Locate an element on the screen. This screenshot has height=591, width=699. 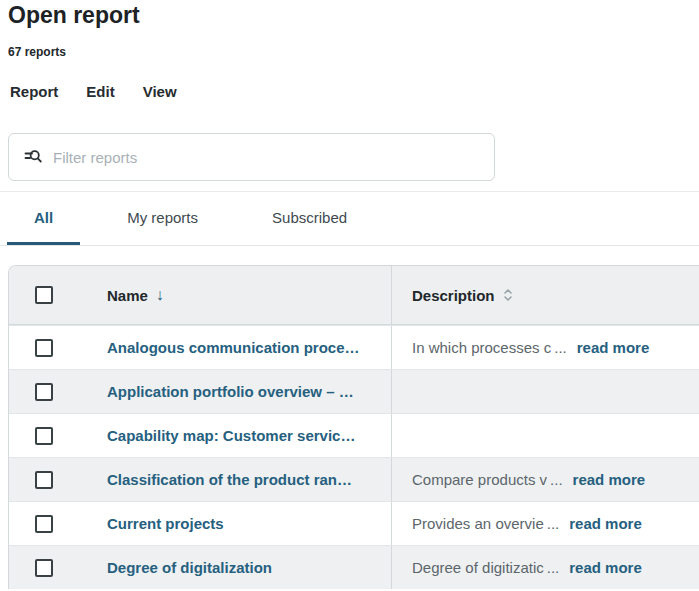
report-name-link: Degree of digitalization is located at coordinates (190, 568).